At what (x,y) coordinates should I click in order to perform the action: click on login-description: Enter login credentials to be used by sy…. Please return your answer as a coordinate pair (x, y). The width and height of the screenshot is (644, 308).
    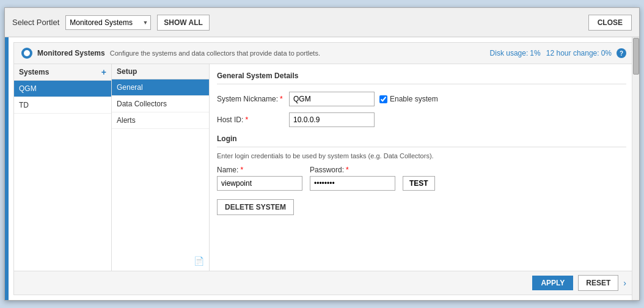
    Looking at the image, I should click on (422, 156).